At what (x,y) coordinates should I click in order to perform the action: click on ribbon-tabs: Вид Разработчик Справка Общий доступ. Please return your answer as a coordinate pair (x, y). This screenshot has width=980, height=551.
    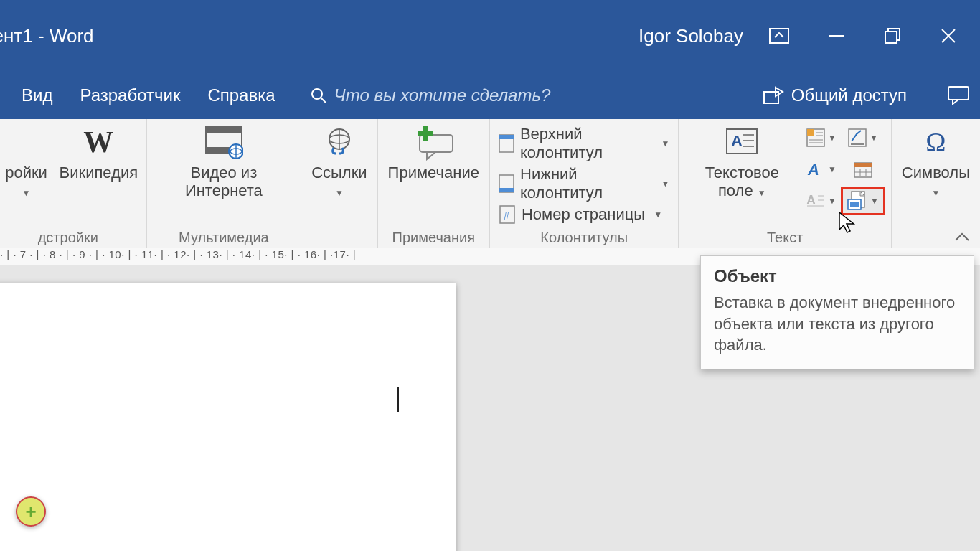
    Looking at the image, I should click on (490, 95).